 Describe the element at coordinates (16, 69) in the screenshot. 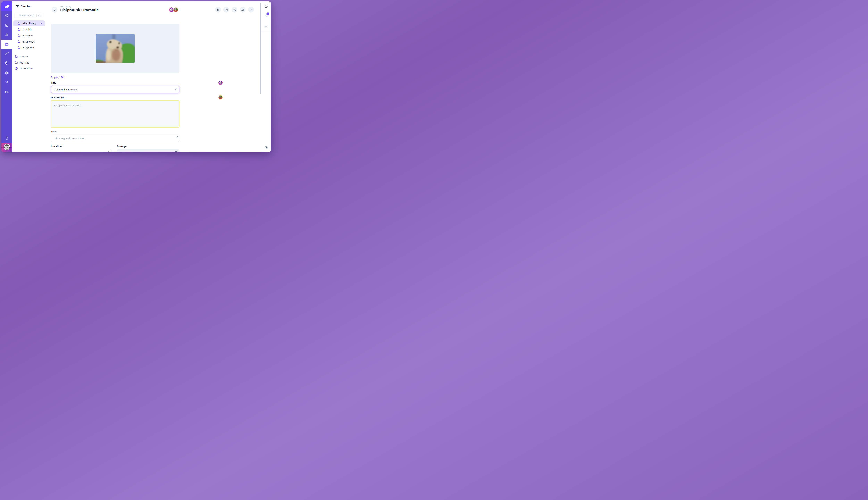

I see `history-icon` at that location.